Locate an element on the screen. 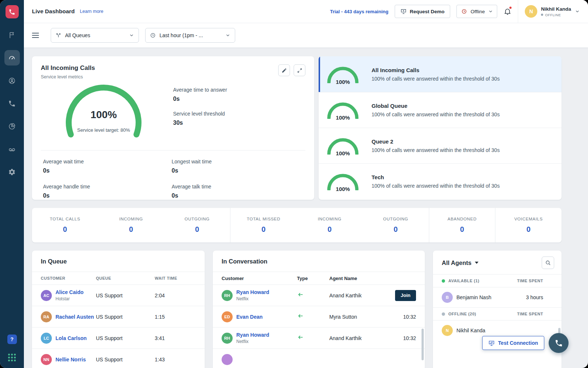 The height and width of the screenshot is (368, 588). trial-banner: Trial - 443 days remaining is located at coordinates (359, 12).